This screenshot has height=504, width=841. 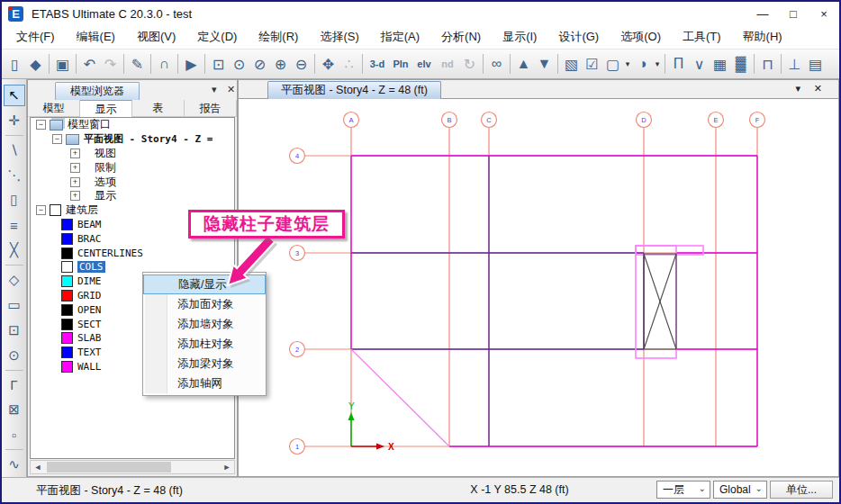 I want to click on new-model-icon: ▯, so click(x=14, y=64).